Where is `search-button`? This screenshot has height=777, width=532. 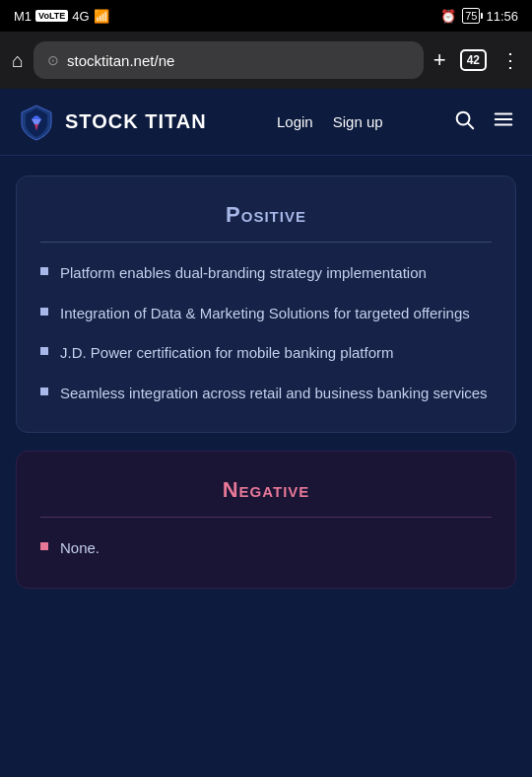 search-button is located at coordinates (464, 122).